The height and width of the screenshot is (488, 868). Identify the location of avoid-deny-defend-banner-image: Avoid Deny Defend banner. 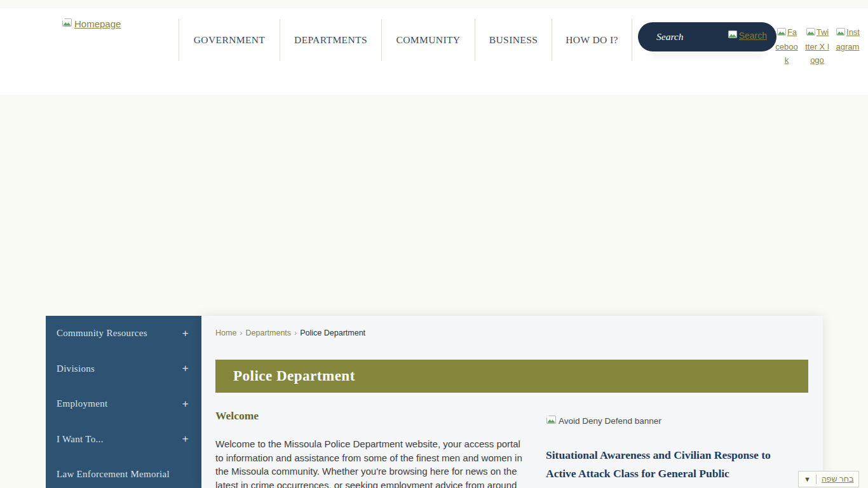
(604, 421).